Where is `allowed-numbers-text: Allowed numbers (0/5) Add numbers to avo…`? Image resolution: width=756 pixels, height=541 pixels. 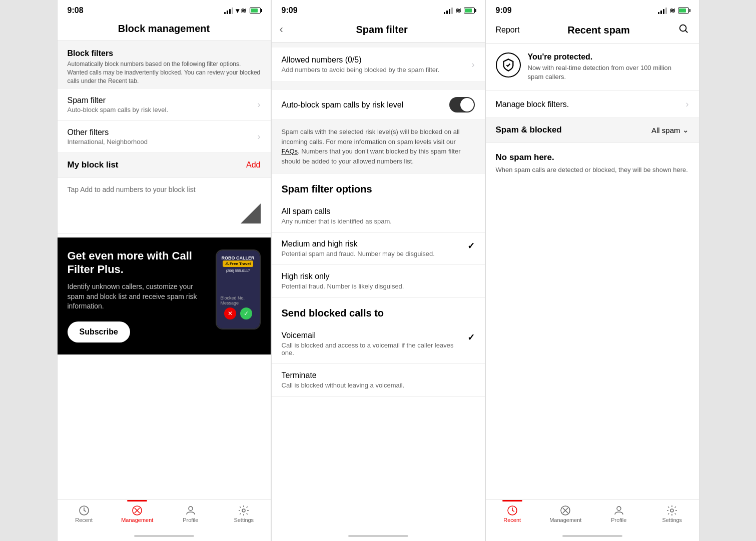 allowed-numbers-text: Allowed numbers (0/5) Add numbers to avo… is located at coordinates (361, 64).